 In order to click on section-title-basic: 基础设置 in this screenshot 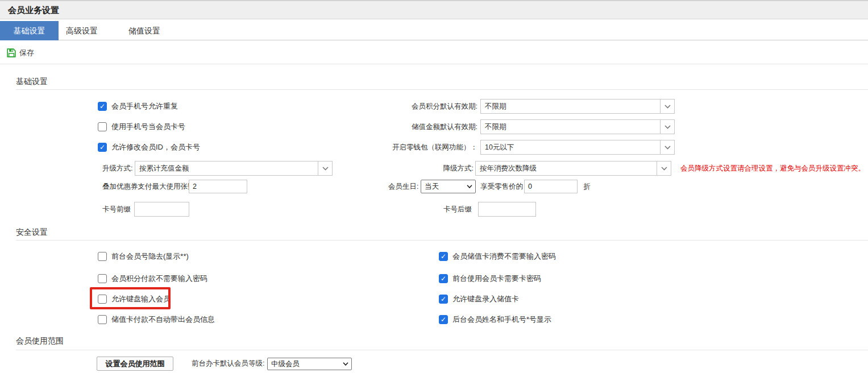, I will do `click(32, 82)`.